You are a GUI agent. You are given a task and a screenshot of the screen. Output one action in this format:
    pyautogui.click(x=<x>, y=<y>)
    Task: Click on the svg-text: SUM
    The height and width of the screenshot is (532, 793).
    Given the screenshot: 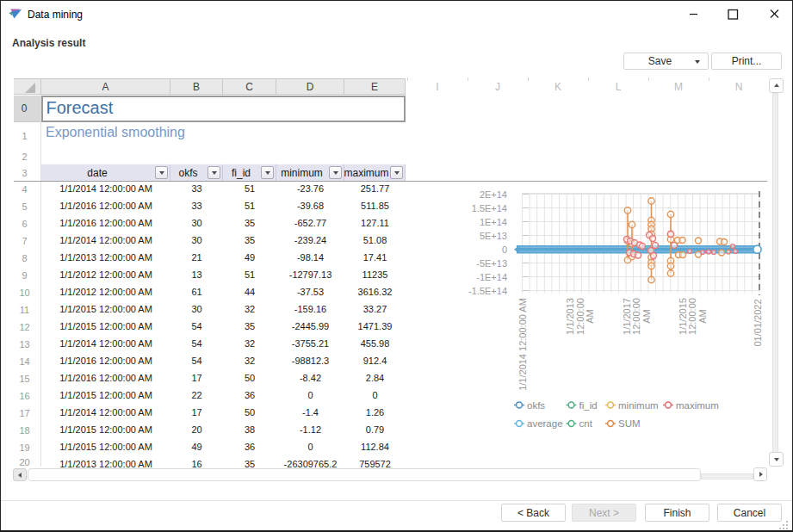 What is the action you would take?
    pyautogui.click(x=629, y=424)
    